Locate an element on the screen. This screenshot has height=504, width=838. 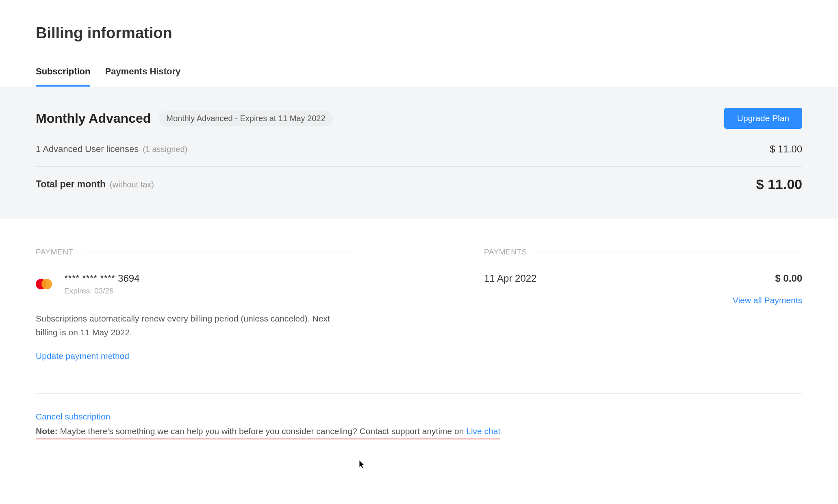
renewal-note: Subscriptions automatically renew every … is located at coordinates (195, 325).